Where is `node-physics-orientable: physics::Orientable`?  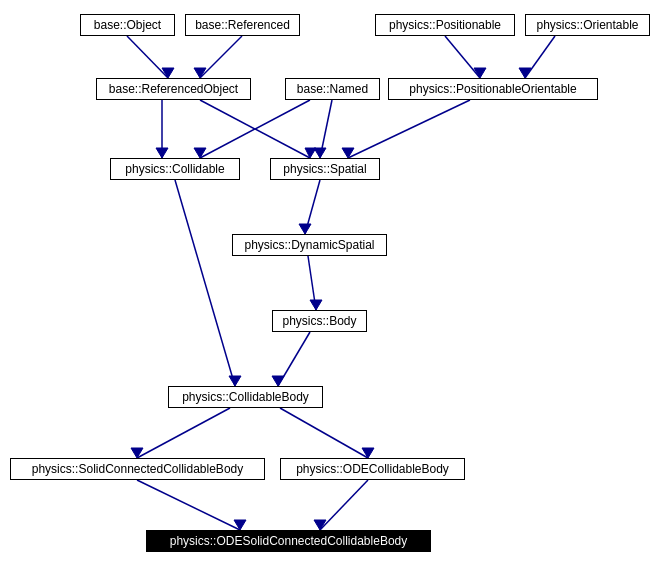
node-physics-orientable: physics::Orientable is located at coordinates (588, 25).